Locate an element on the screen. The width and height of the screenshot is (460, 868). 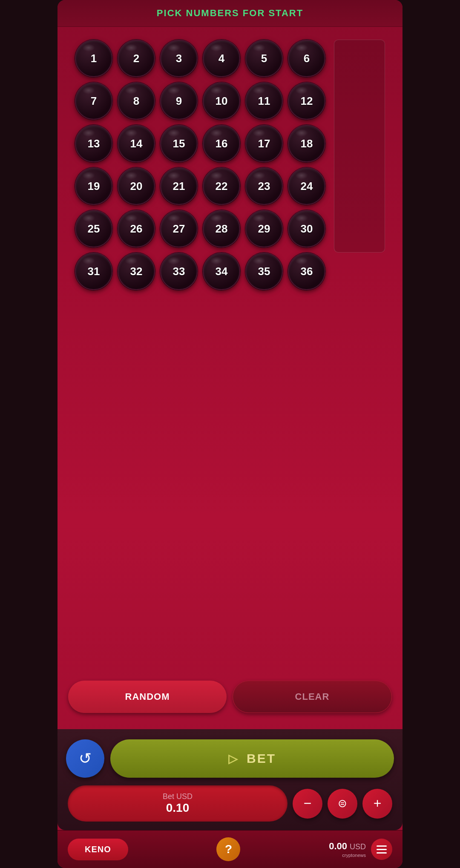
number-label: 34 is located at coordinates (221, 272).